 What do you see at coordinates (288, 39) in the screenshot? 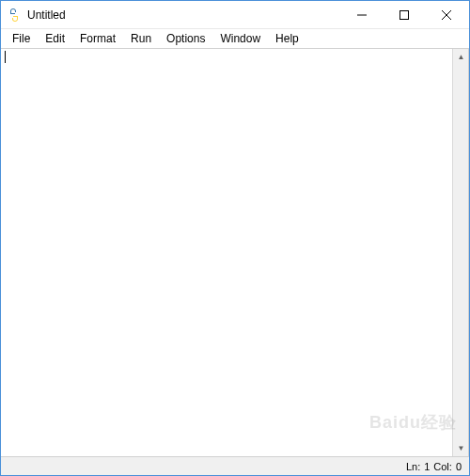
I see `menu-help: Help` at bounding box center [288, 39].